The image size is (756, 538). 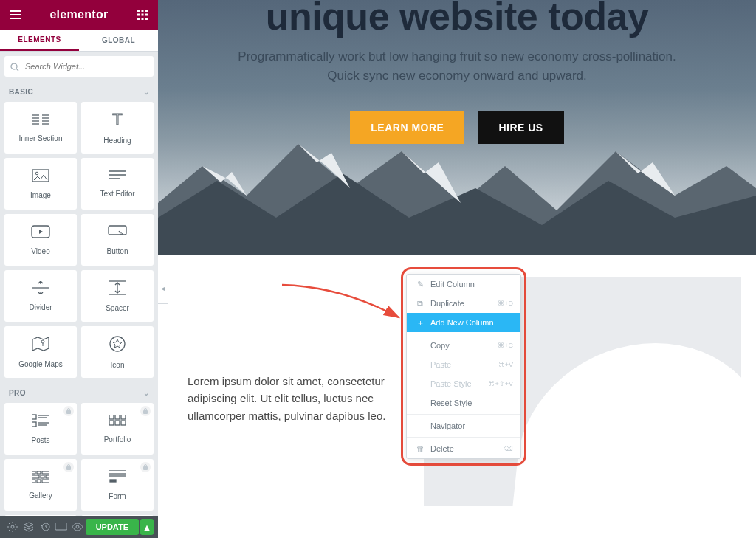 What do you see at coordinates (29, 527) in the screenshot?
I see `revisions-icon` at bounding box center [29, 527].